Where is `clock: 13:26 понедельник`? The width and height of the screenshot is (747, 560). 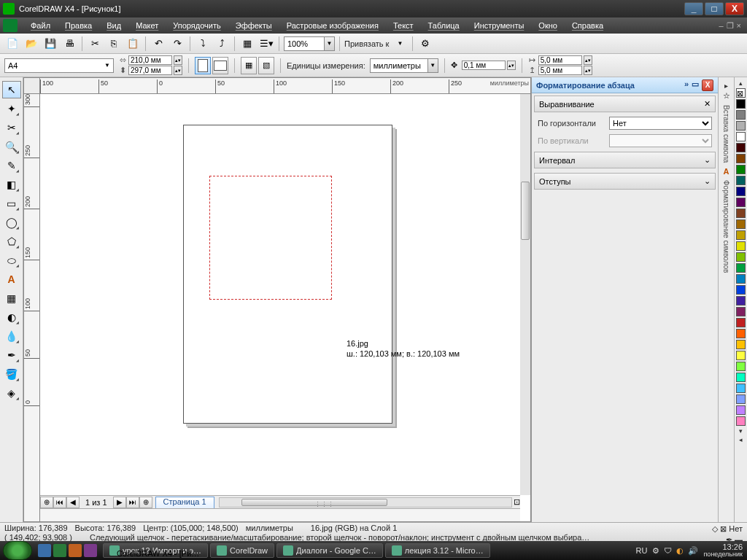
clock: 13:26 понедельник is located at coordinates (726, 551).